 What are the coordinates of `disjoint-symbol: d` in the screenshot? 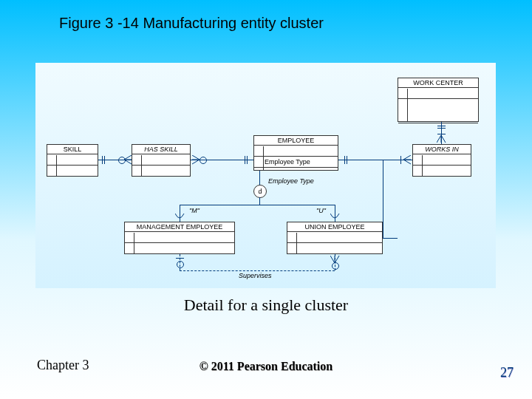 It's located at (260, 191).